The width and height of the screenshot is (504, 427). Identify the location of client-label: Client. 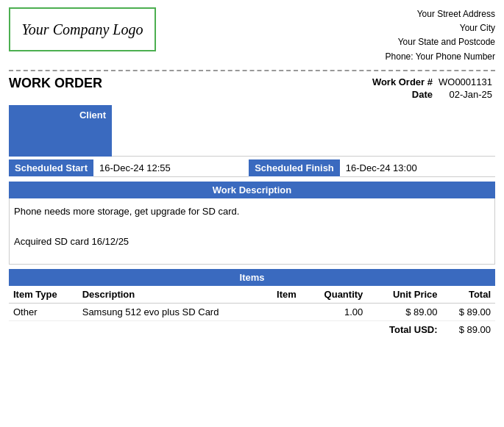
(60, 131).